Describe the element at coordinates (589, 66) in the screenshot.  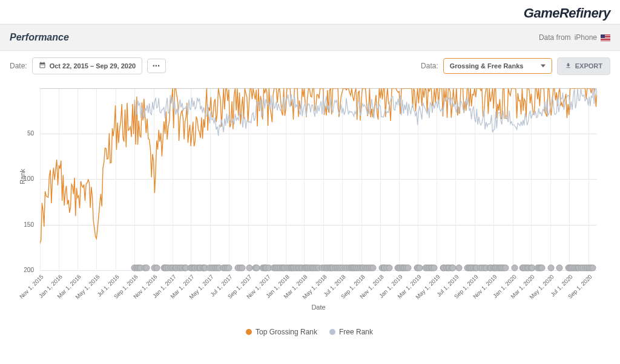
I see `export-label: EXPORT` at that location.